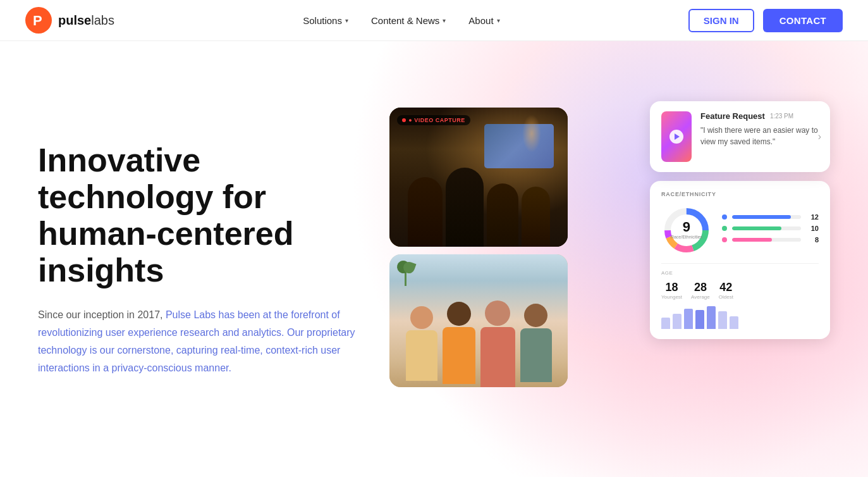  Describe the element at coordinates (740, 296) in the screenshot. I see `age-section: AGE 18 Youngest 28 Average 42 Oldest` at that location.